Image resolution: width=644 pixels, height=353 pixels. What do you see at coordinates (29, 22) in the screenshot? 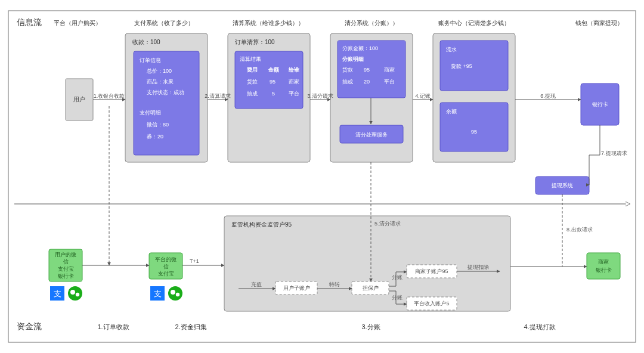
I see `lane-info-label: 信息流` at bounding box center [29, 22].